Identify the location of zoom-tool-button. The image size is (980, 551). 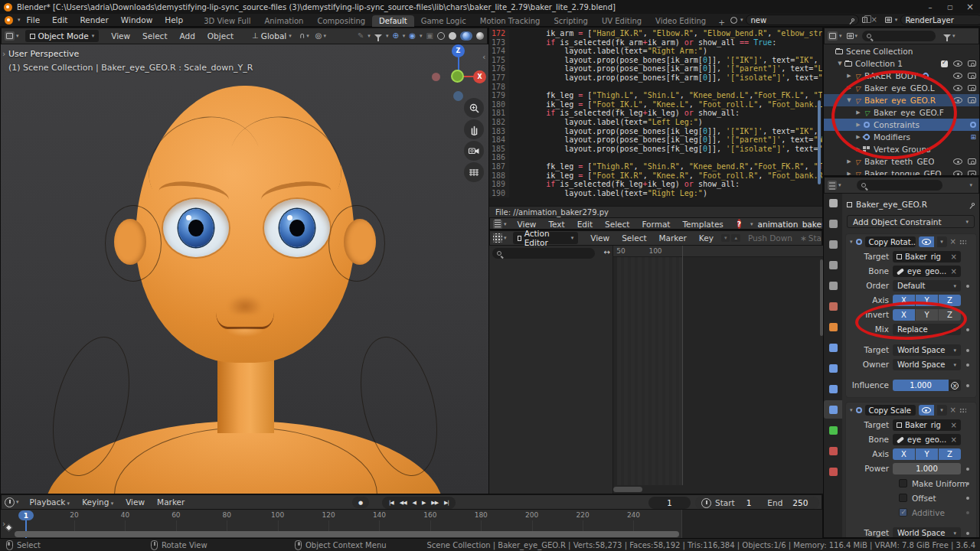
(474, 108).